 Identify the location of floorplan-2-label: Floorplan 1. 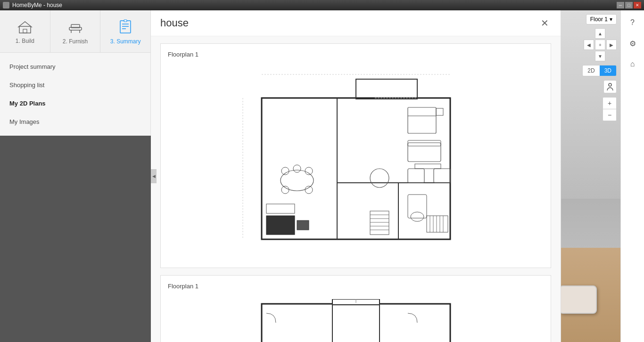
(355, 286).